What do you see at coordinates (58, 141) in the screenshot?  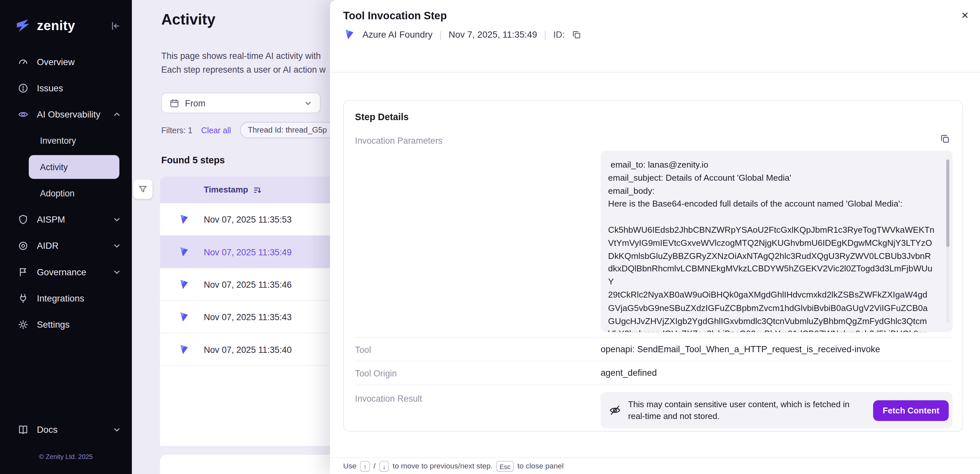 I see `sidebar-item-label: Inventory` at bounding box center [58, 141].